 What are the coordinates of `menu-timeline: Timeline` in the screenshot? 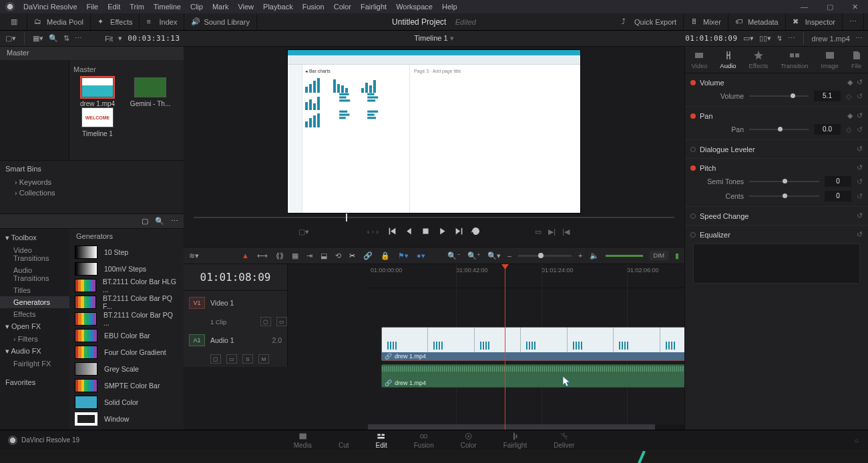 It's located at (167, 7).